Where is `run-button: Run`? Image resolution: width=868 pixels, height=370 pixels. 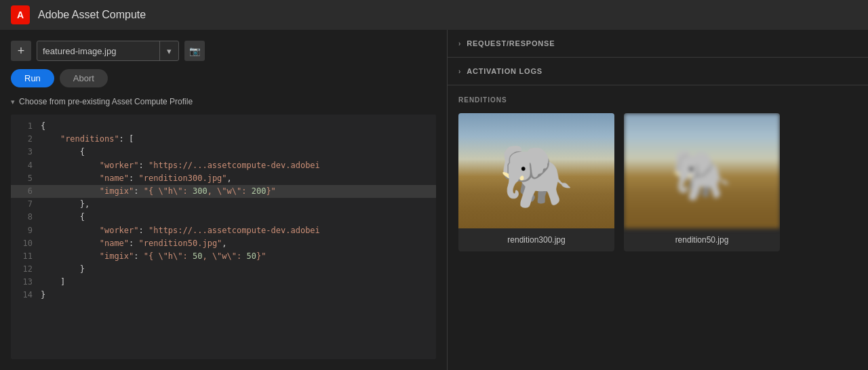 run-button: Run is located at coordinates (33, 79).